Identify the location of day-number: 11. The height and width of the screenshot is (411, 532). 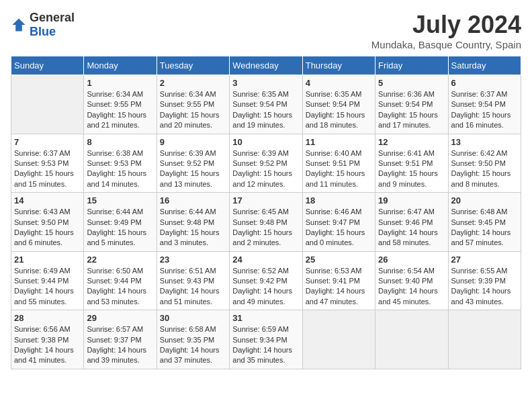
(339, 142).